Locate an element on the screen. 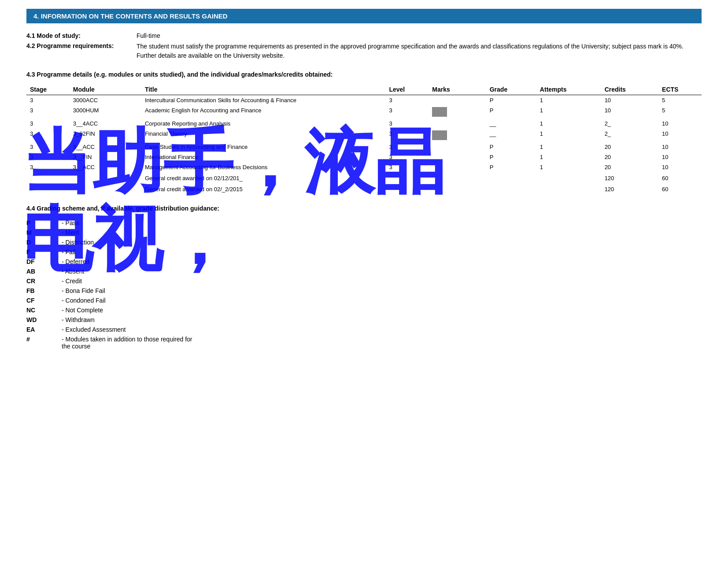 This screenshot has height=574, width=728. programme-requirements-row: 4.2 Programme requirements: The student … is located at coordinates (364, 51).